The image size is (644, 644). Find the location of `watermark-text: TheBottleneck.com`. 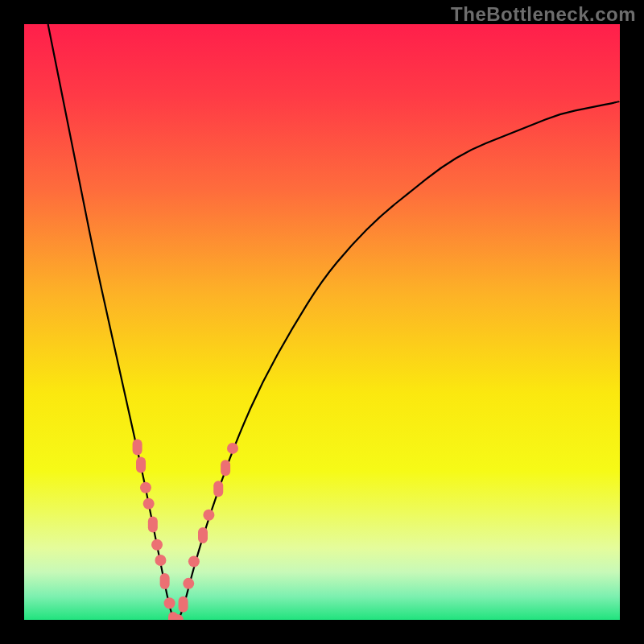

watermark-text: TheBottleneck.com is located at coordinates (543, 14).